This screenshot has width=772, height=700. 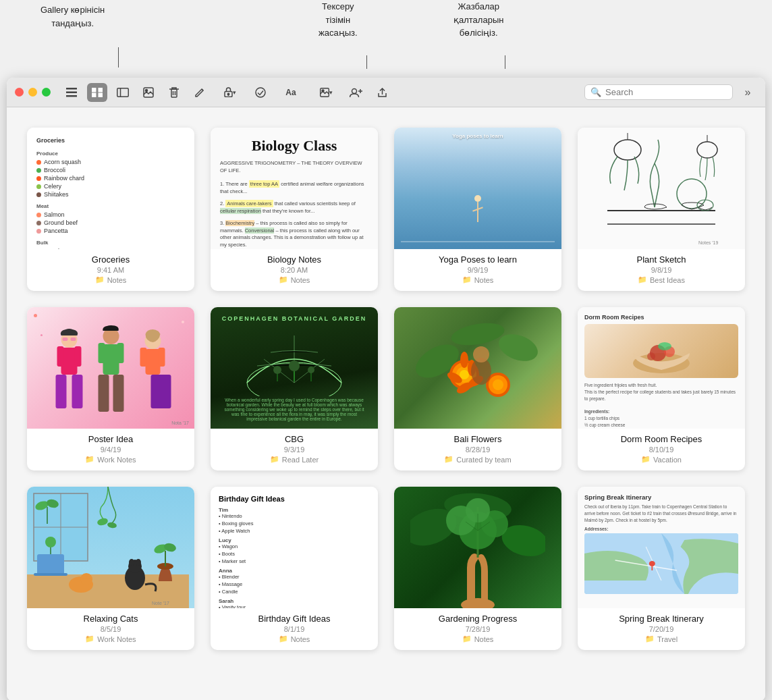 I want to click on lock-button: ▾, so click(x=230, y=92).